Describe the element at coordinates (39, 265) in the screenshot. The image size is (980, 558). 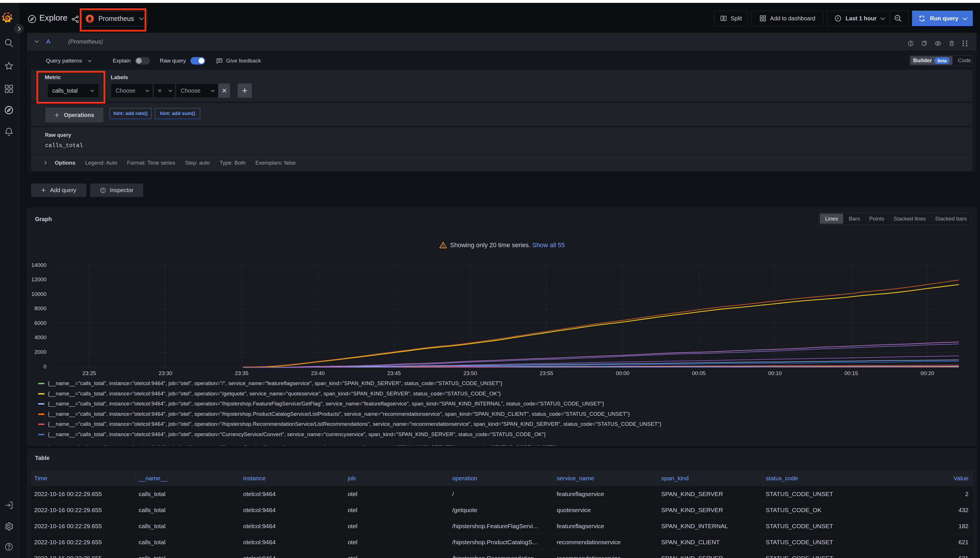
I see `svg-text: 14000` at that location.